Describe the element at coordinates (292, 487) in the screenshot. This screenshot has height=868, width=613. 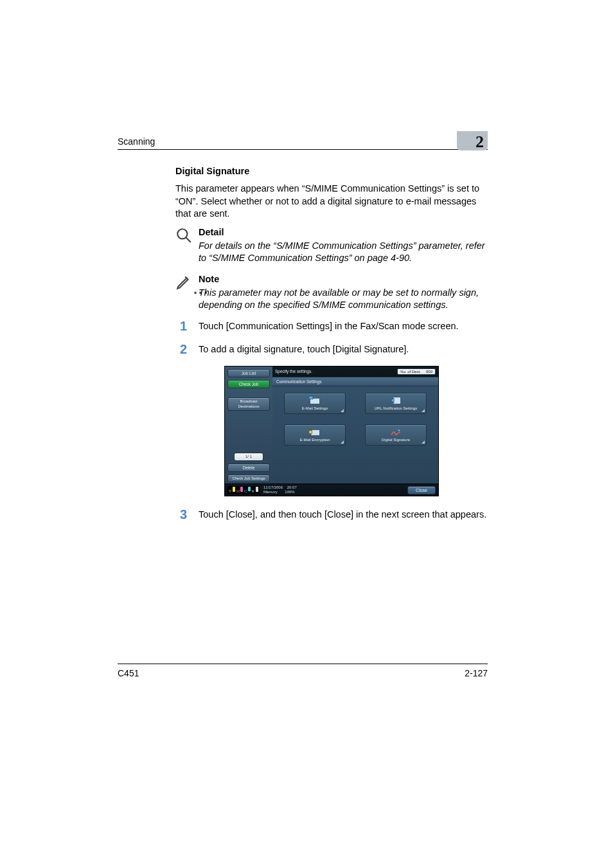
I see `footer-time: 20:07` at that location.